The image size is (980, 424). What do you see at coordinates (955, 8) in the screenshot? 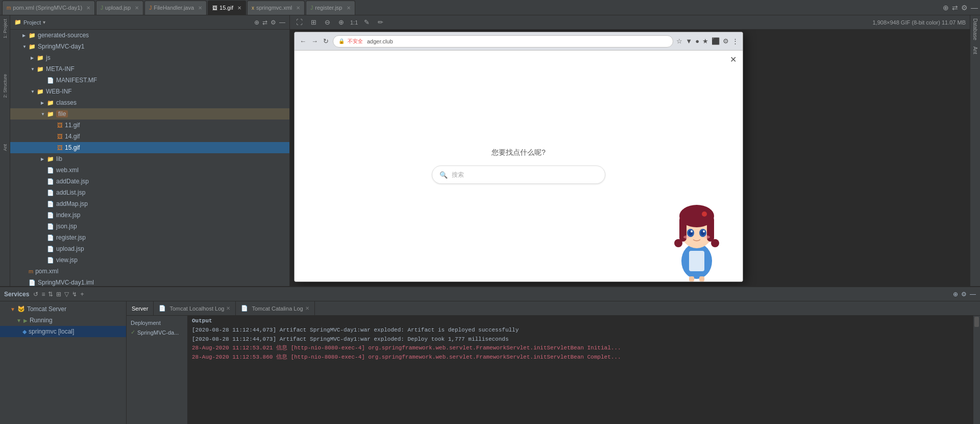
I see `toolbar-icon-2: ⇄` at bounding box center [955, 8].